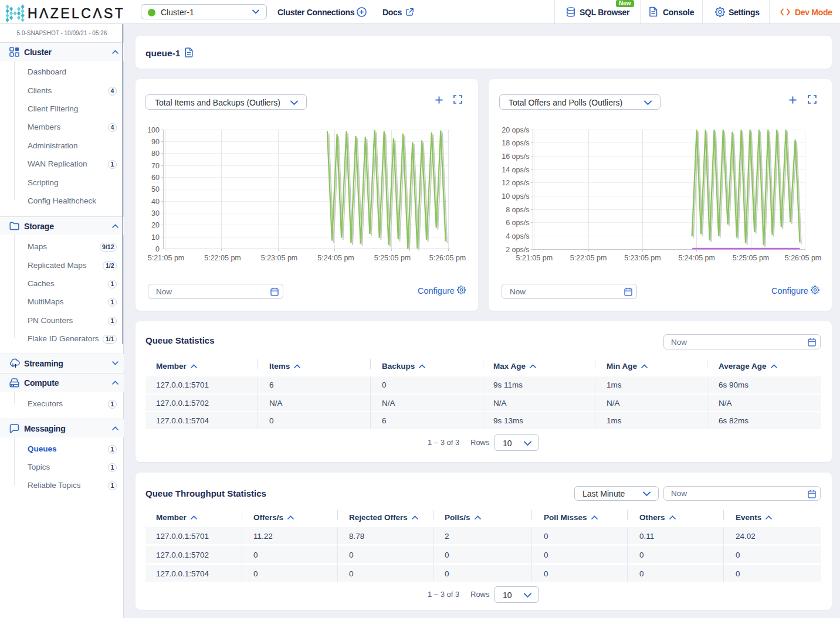 The height and width of the screenshot is (618, 840). Describe the element at coordinates (155, 213) in the screenshot. I see `svg-text: 30` at that location.